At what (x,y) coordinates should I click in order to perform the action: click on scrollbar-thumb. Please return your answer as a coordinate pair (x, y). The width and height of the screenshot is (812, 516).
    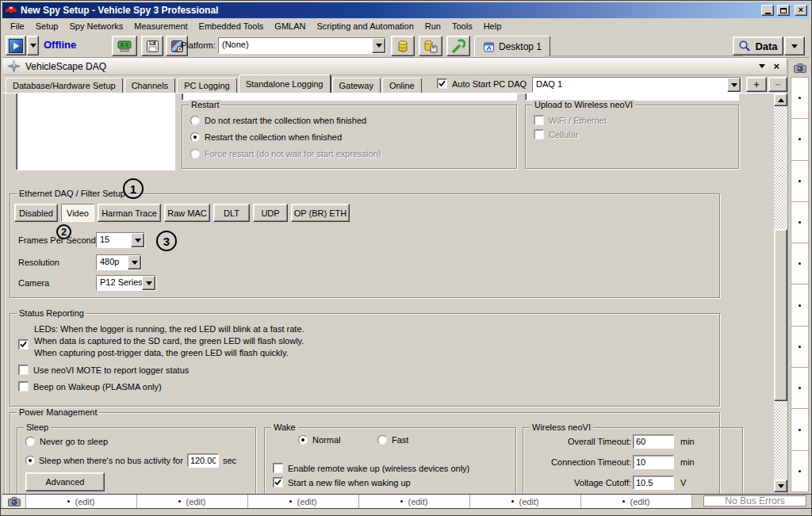
    Looking at the image, I should click on (780, 315).